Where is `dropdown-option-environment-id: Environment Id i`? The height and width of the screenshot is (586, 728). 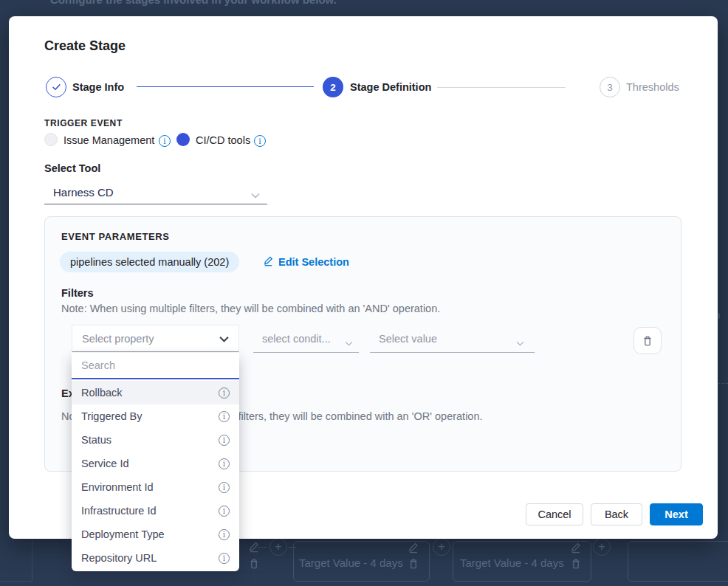 dropdown-option-environment-id: Environment Id i is located at coordinates (155, 487).